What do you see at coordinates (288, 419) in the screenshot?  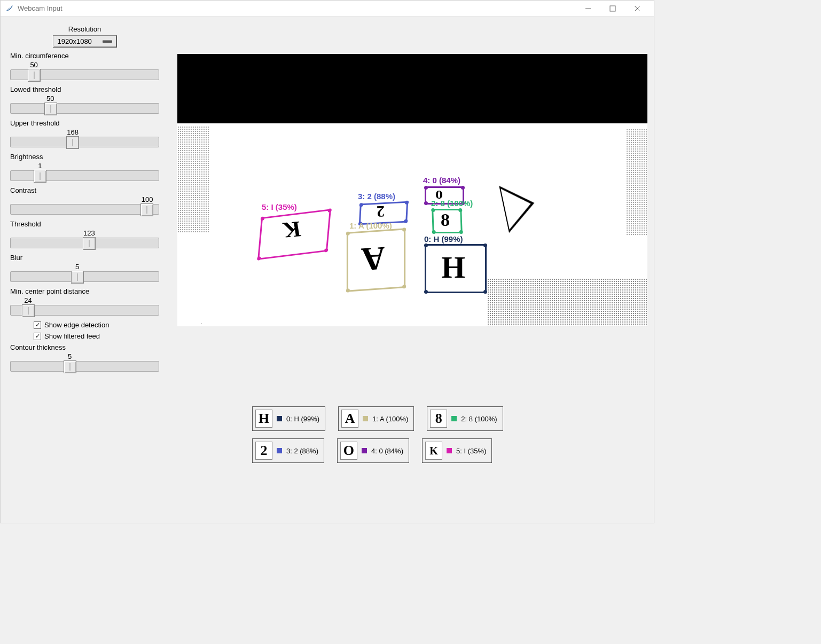 I see `result-item: H 0: H (99%)` at bounding box center [288, 419].